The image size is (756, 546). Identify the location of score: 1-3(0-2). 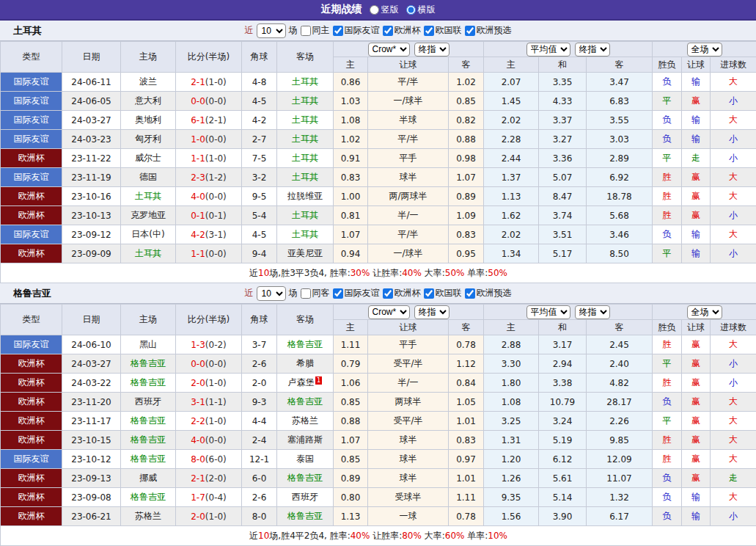
(209, 345).